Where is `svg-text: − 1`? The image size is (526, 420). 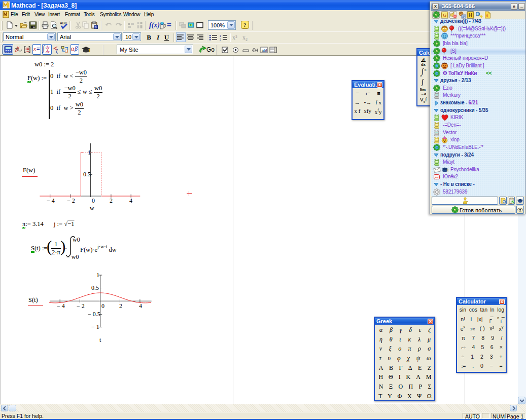 svg-text: − 1 is located at coordinates (95, 327).